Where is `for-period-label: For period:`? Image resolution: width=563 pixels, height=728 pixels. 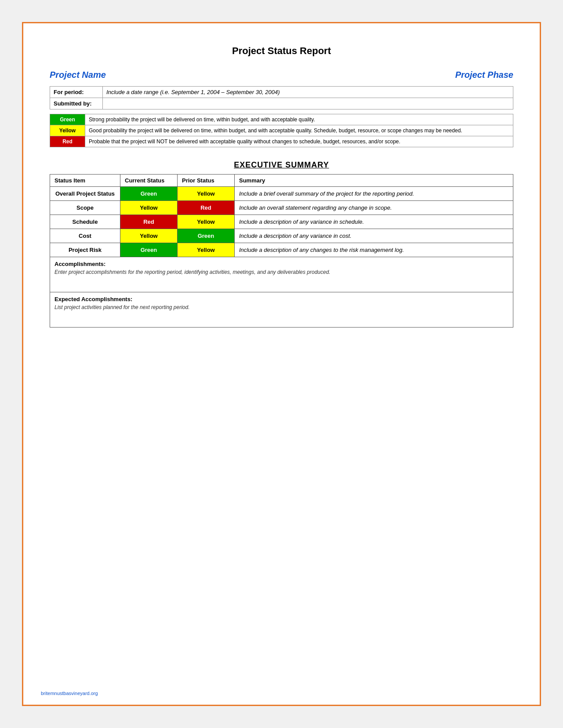
for-period-label: For period: is located at coordinates (76, 92).